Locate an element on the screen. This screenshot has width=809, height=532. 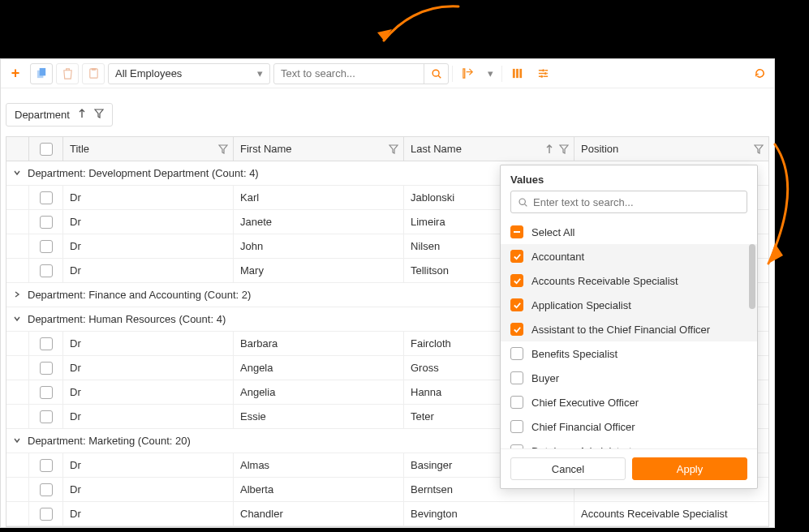
cell-first-name: Angelia is located at coordinates (319, 393).